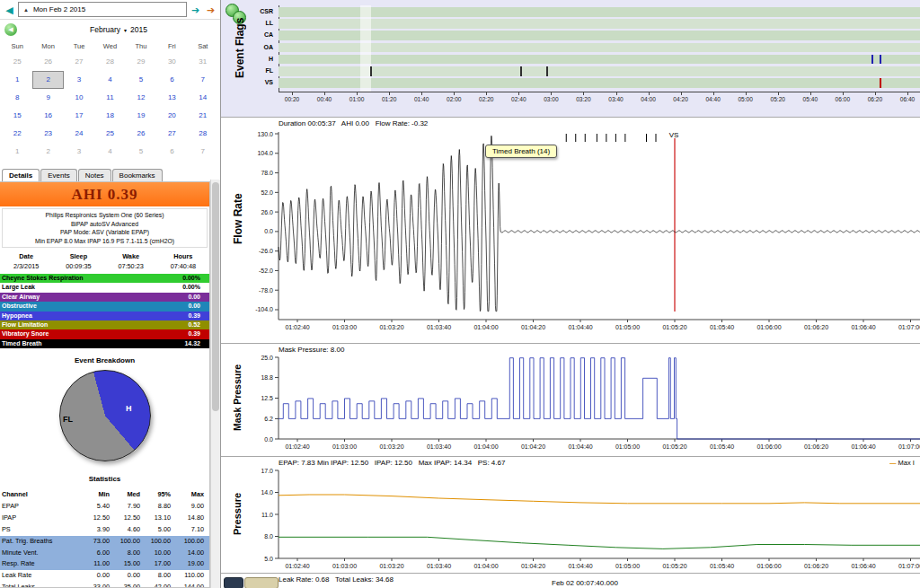 This screenshot has width=920, height=588. What do you see at coordinates (172, 62) in the screenshot?
I see `calendar-day: 30` at bounding box center [172, 62].